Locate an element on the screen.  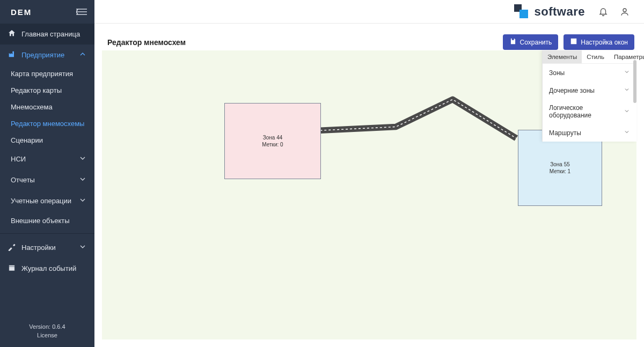
page-title: Редактор мнемосхем is located at coordinates (147, 42).